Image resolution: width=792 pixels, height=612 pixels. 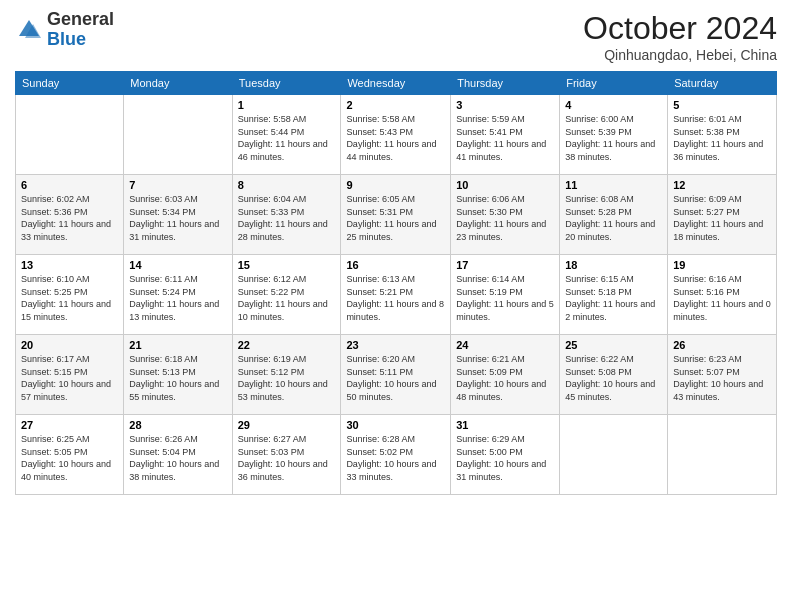 I want to click on day-info: Sunrise: 6:15 AMSunset: 5:18 PMDaylight:…, so click(x=614, y=298).